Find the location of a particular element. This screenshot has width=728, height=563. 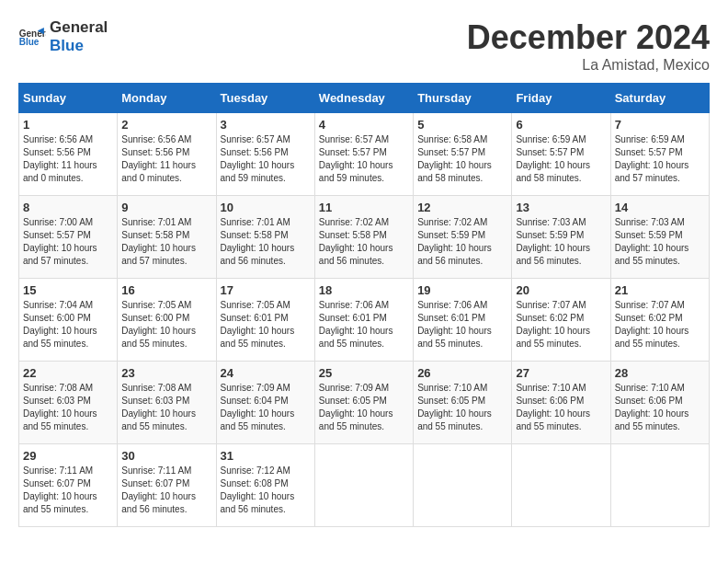

day-cell: 23 Sunrise: 7:08 AMSunset: 6:03 PMDaylig… is located at coordinates (167, 403).